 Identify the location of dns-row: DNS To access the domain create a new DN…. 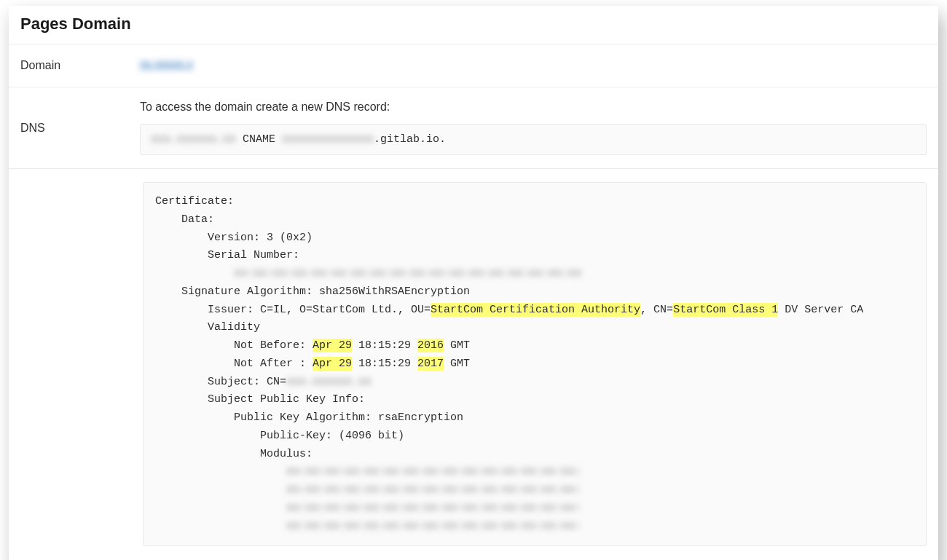
(474, 127).